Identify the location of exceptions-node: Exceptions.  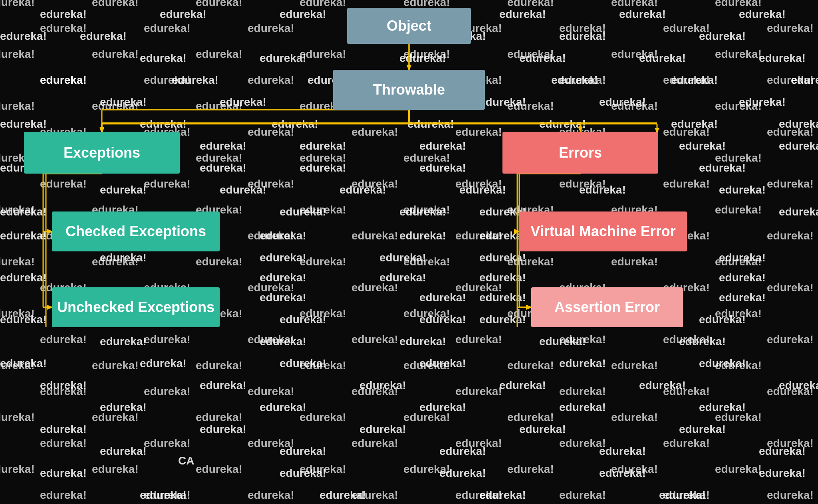
(102, 152).